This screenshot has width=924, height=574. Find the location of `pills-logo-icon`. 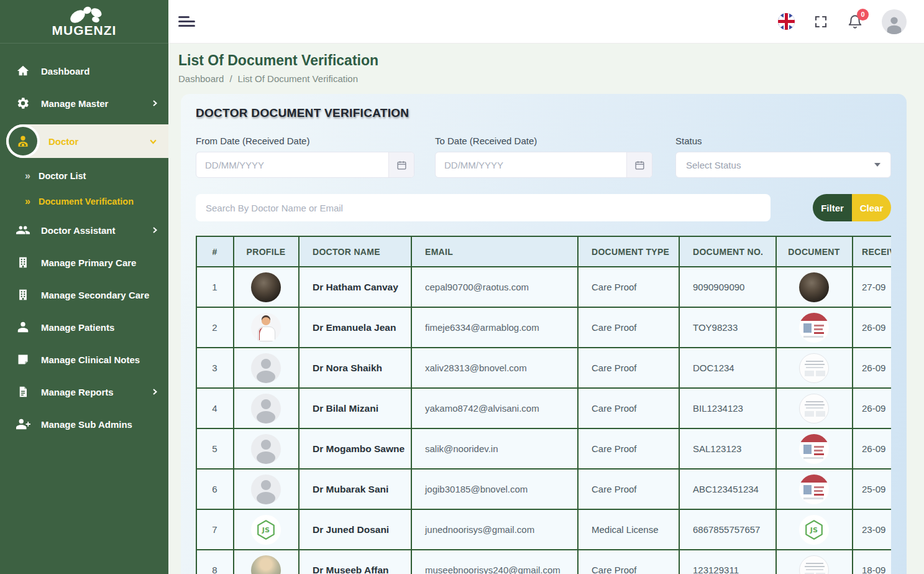

pills-logo-icon is located at coordinates (85, 14).